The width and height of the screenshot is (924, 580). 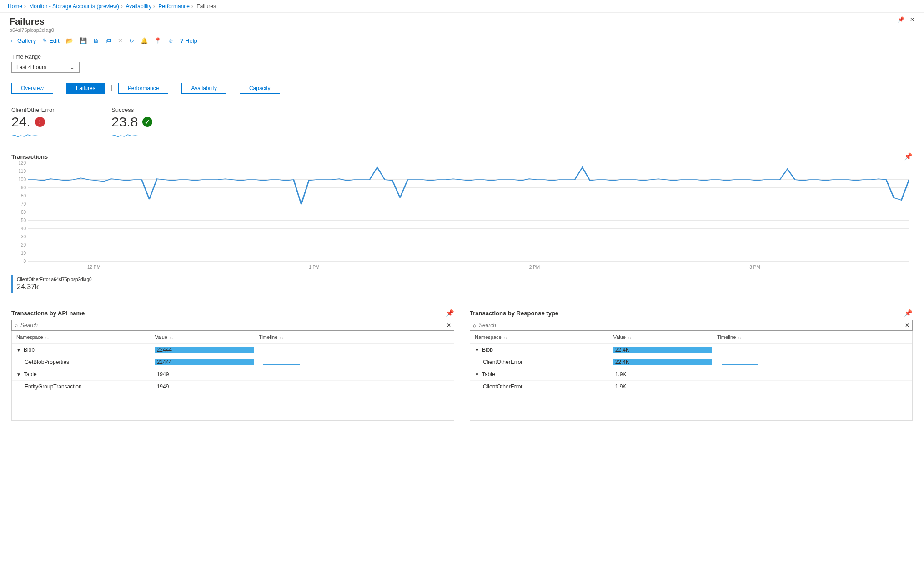 I want to click on pin-icon: 📌, so click(x=901, y=20).